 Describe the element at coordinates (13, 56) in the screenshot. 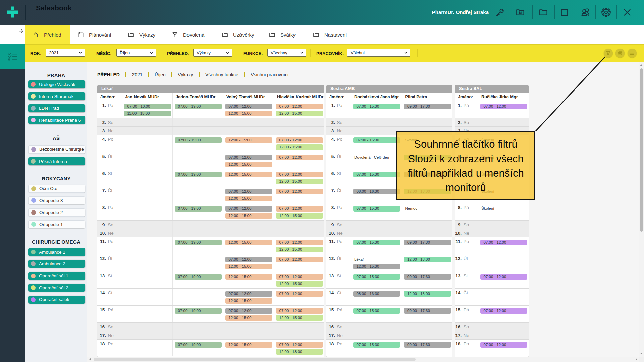

I see `sidebar-checklist-button` at that location.